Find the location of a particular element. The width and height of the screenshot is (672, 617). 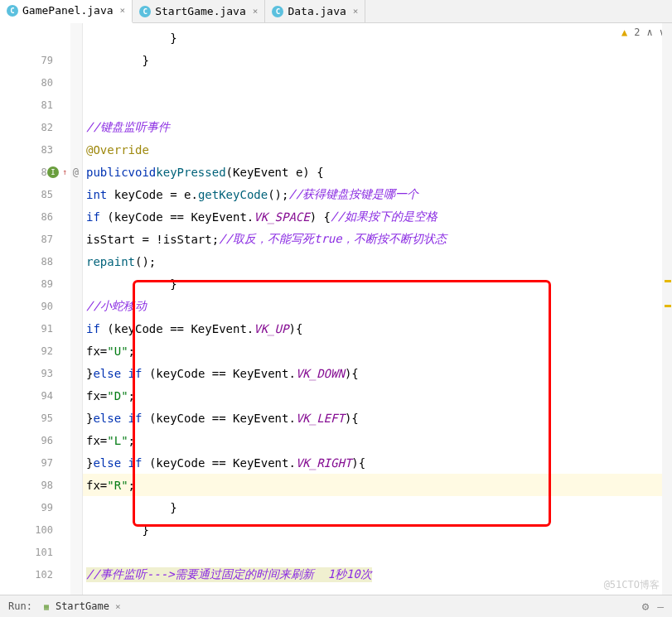

gutter-line: 89 is located at coordinates (41, 283).